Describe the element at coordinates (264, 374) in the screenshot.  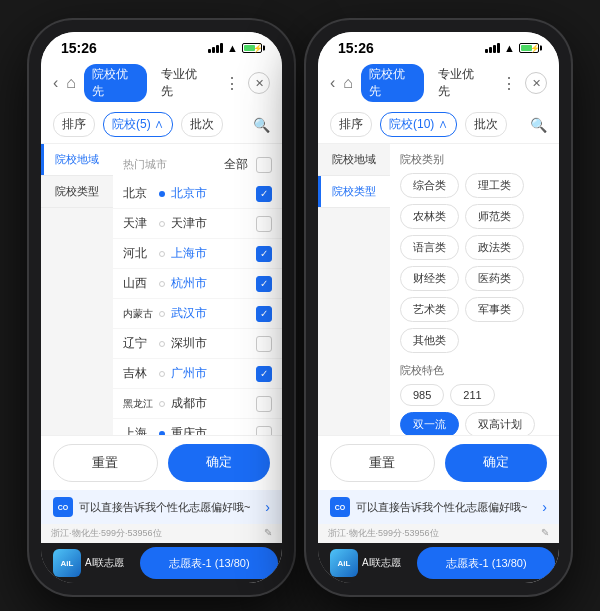
I see `checkbox-guangzhou: ✓` at that location.